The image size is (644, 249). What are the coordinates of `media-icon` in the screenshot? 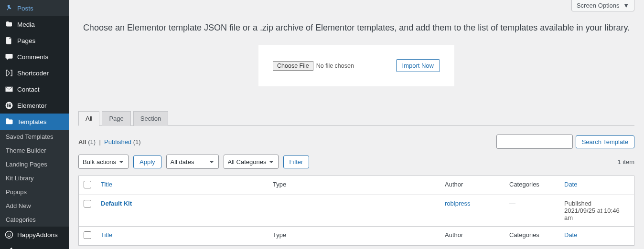 It's located at (9, 24).